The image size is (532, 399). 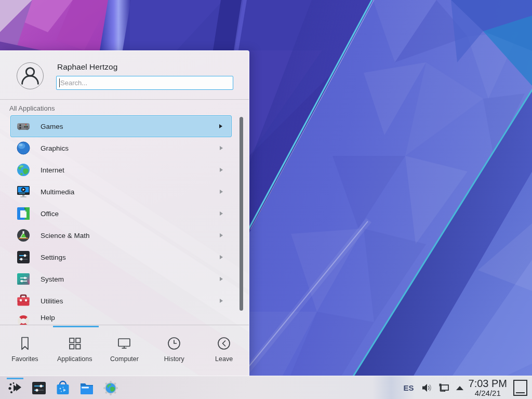 What do you see at coordinates (121, 235) in the screenshot?
I see `category-row-science-math: Science & Math` at bounding box center [121, 235].